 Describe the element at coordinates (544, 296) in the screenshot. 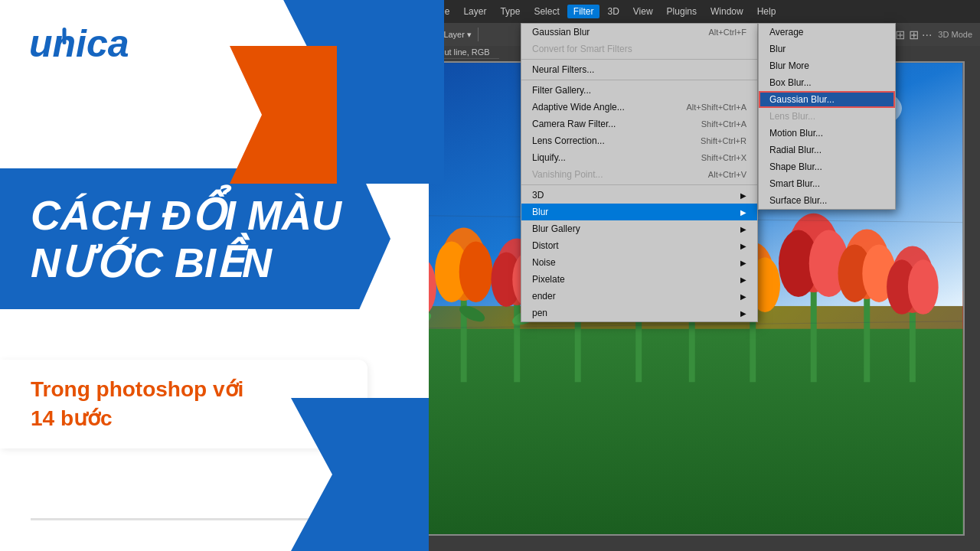

I see `filter-label: ender` at that location.